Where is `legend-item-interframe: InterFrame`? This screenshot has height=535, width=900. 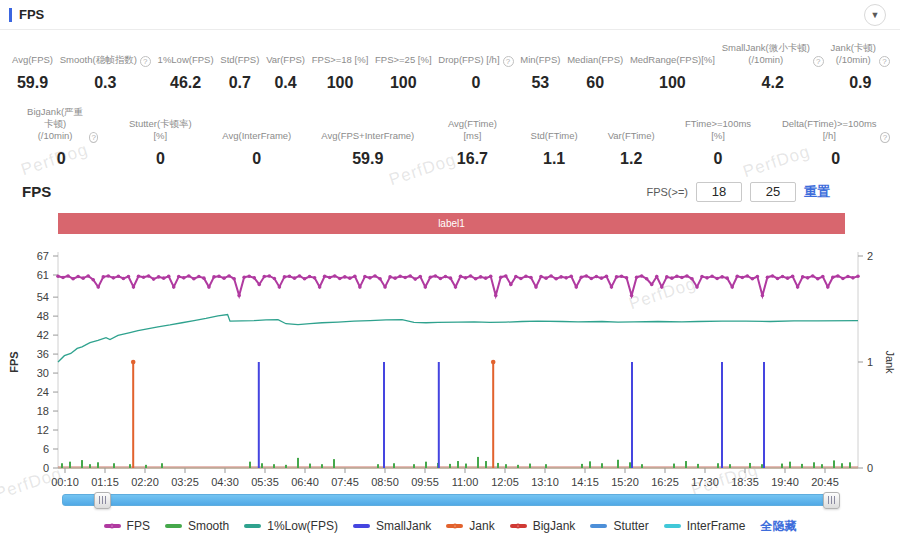 legend-item-interframe: InterFrame is located at coordinates (705, 526).